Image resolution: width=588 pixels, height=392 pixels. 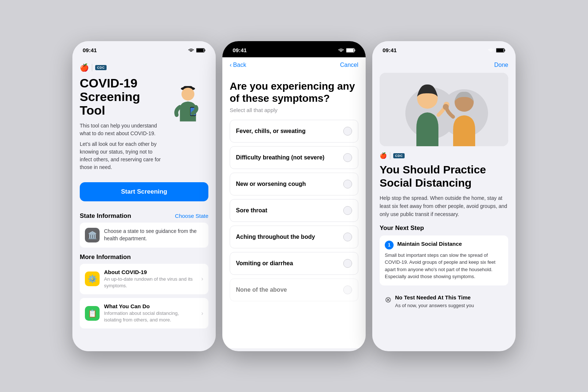 What do you see at coordinates (294, 211) in the screenshot?
I see `symptom-sore-throat: Sore throat` at bounding box center [294, 211].